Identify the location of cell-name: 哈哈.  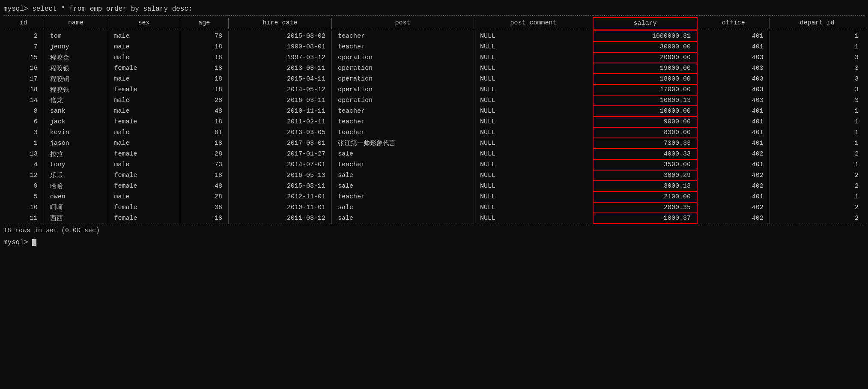
(76, 186).